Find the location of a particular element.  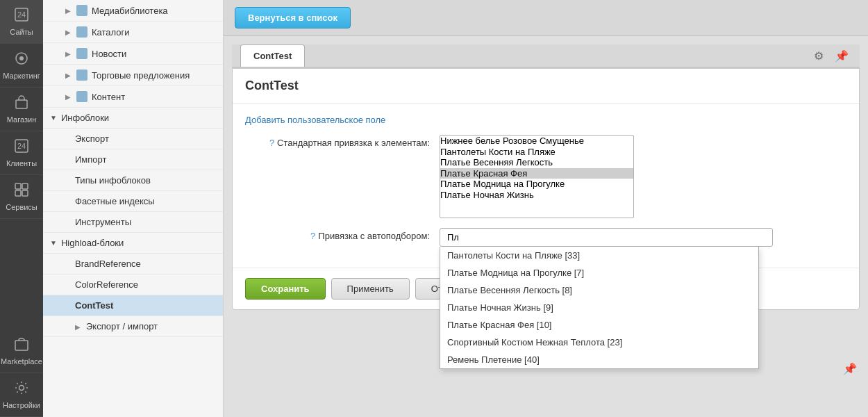

pin-icon: 📌 is located at coordinates (842, 56).